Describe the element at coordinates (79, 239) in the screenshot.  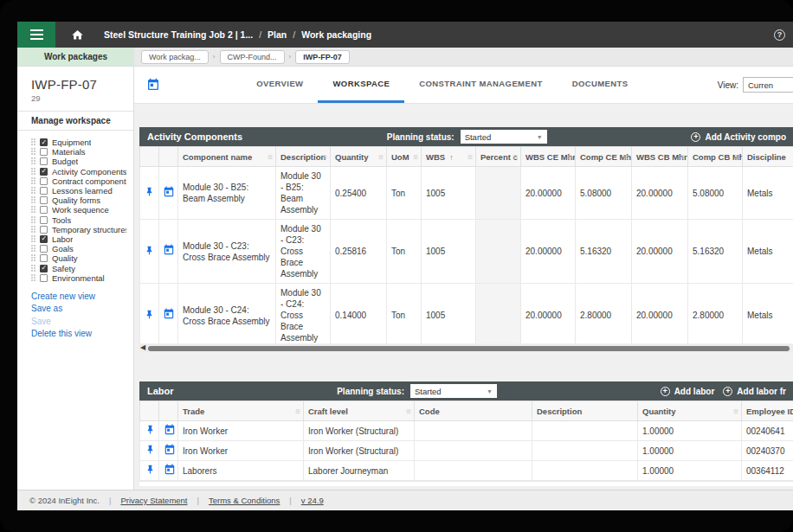
I see `workspace-item-labor: Labor` at that location.